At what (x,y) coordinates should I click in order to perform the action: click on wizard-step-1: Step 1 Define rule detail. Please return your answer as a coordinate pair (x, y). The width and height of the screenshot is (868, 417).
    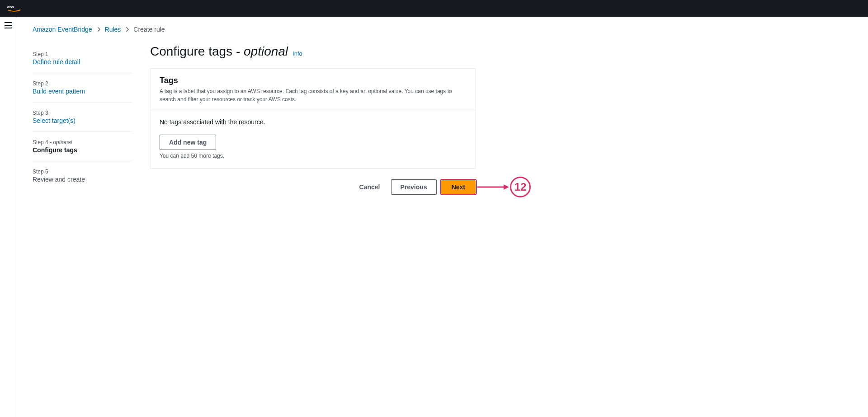
    Looking at the image, I should click on (82, 59).